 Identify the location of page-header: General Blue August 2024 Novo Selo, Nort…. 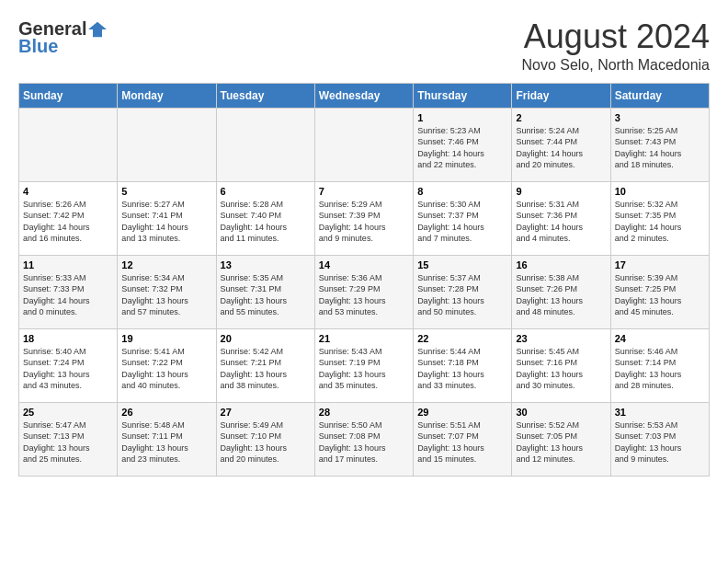
(364, 46).